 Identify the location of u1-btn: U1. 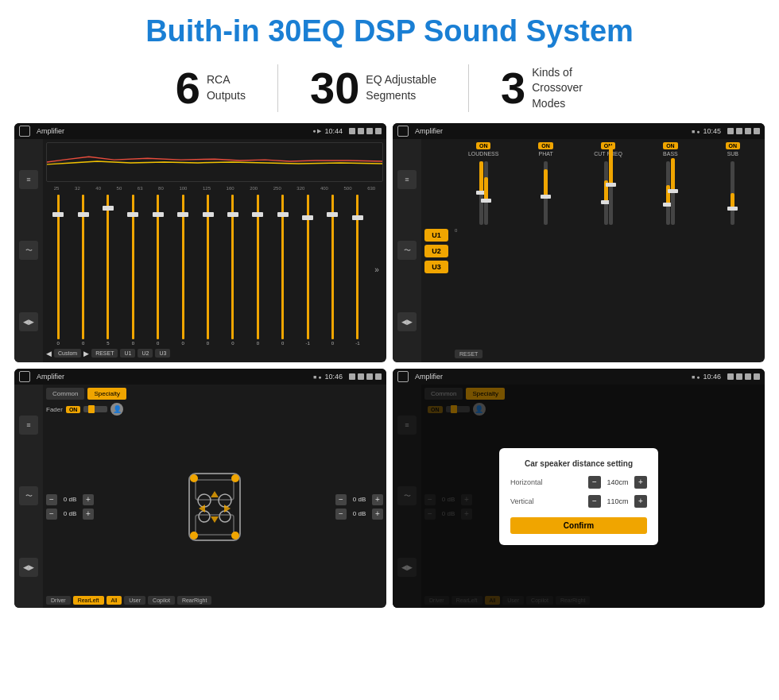
(127, 353).